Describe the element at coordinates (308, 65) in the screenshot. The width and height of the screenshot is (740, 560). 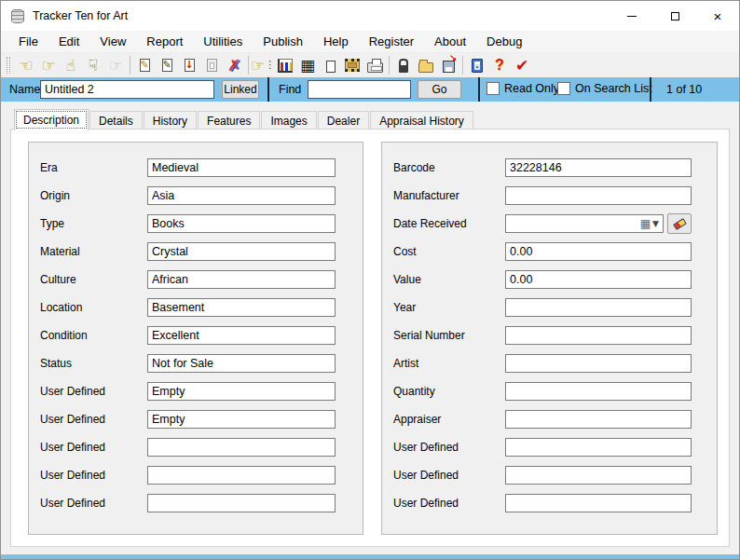
I see `table-icon: ▦` at that location.